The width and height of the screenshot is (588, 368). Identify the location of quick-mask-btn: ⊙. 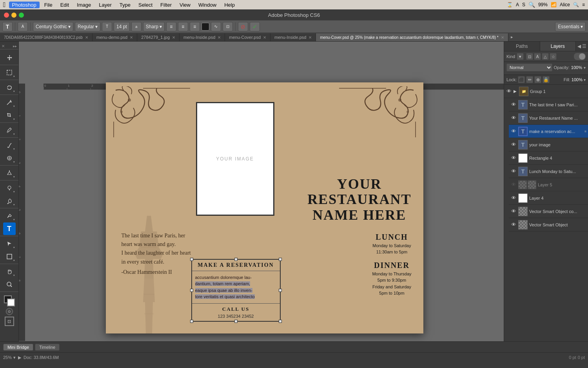
(9, 312).